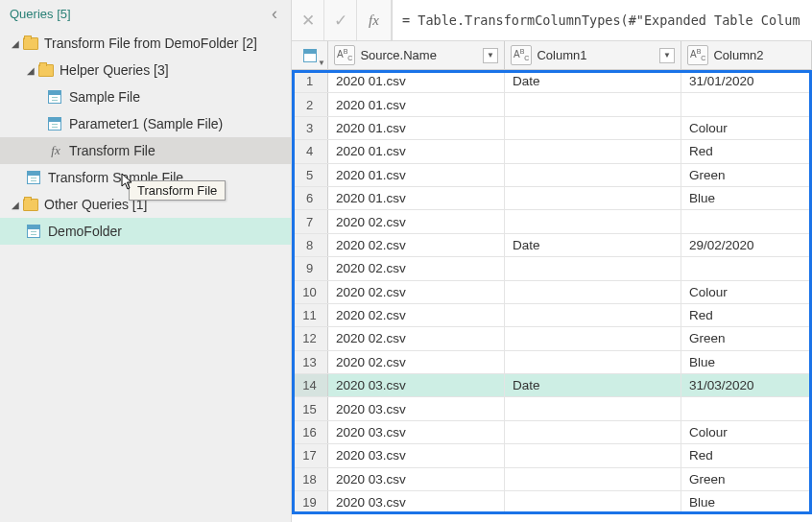  What do you see at coordinates (310, 246) in the screenshot?
I see `row-header: 8` at bounding box center [310, 246].